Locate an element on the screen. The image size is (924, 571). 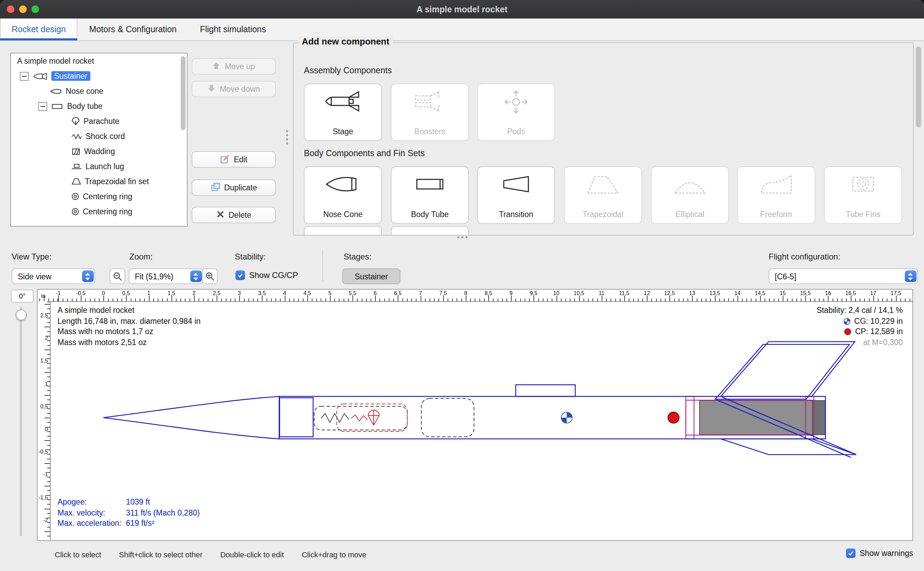
card-label: Stage is located at coordinates (343, 131).